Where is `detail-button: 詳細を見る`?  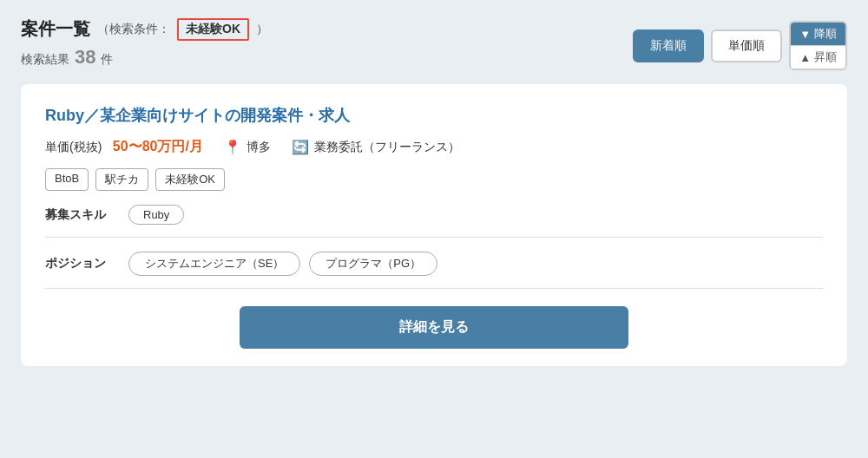 detail-button: 詳細を見る is located at coordinates (434, 328).